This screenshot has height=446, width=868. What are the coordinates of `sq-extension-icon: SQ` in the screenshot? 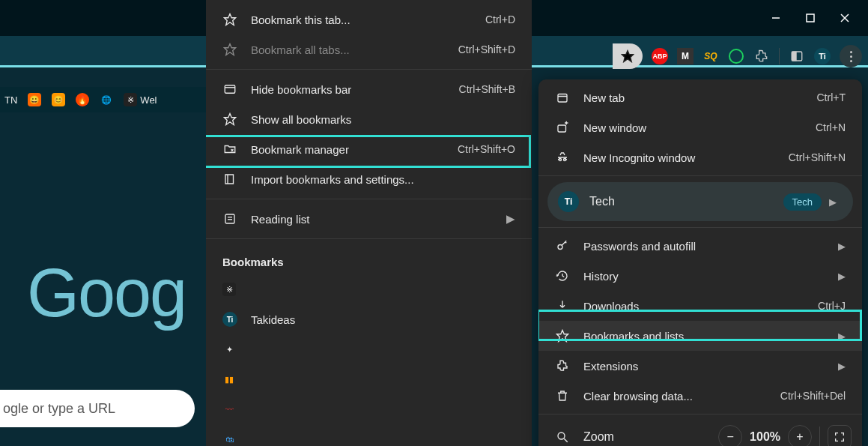 It's located at (711, 56).